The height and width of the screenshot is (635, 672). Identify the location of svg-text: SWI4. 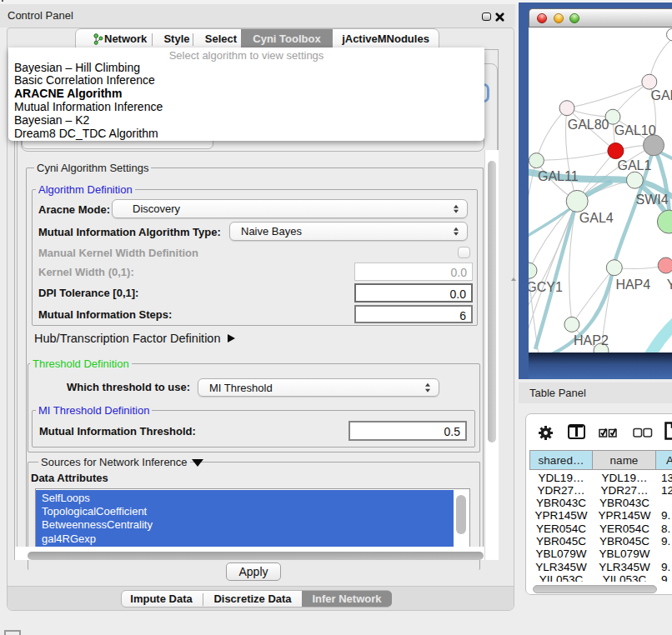
(652, 200).